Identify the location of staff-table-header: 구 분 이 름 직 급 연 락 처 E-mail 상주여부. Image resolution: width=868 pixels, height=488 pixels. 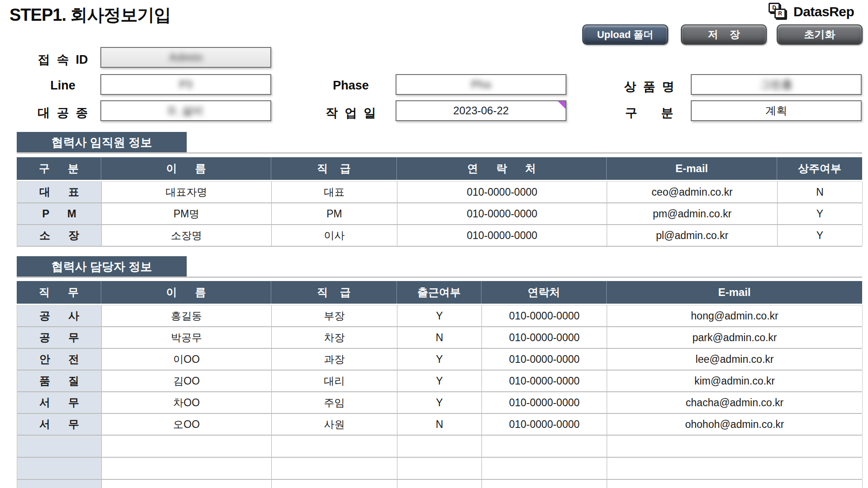
(439, 169).